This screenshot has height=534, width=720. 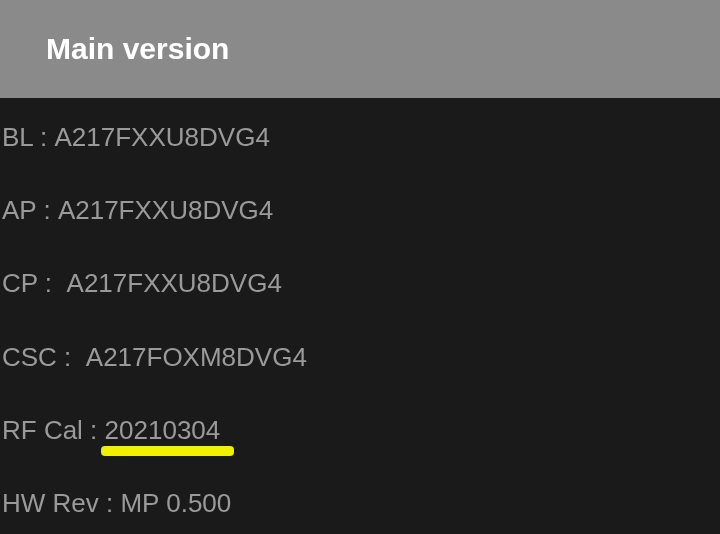 What do you see at coordinates (361, 504) in the screenshot?
I see `hwrev-row: HW Rev : MP 0.500` at bounding box center [361, 504].